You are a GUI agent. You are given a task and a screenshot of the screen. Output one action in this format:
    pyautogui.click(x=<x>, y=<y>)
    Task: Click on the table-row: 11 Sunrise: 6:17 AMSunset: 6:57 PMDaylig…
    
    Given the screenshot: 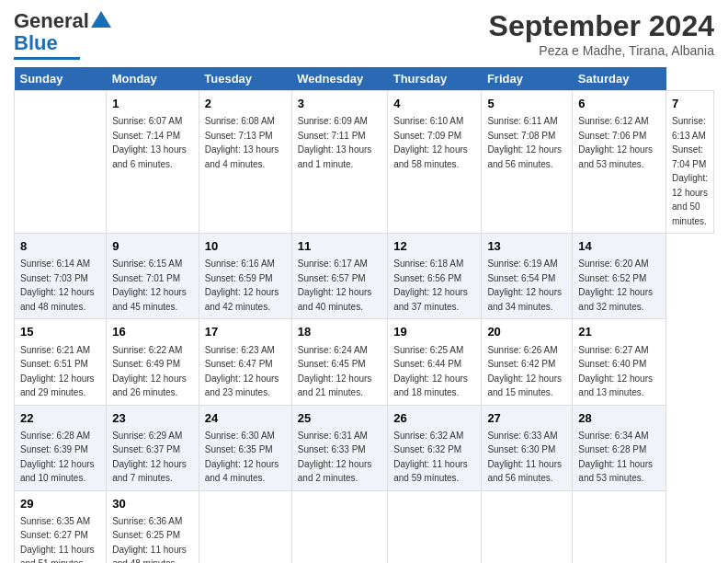 What is the action you would take?
    pyautogui.click(x=339, y=276)
    